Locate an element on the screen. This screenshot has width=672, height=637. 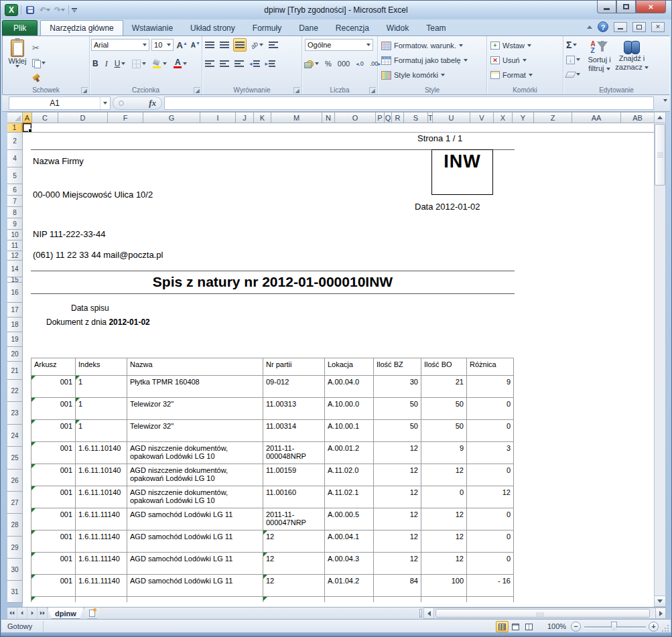
column-header-v: V is located at coordinates (482, 118).